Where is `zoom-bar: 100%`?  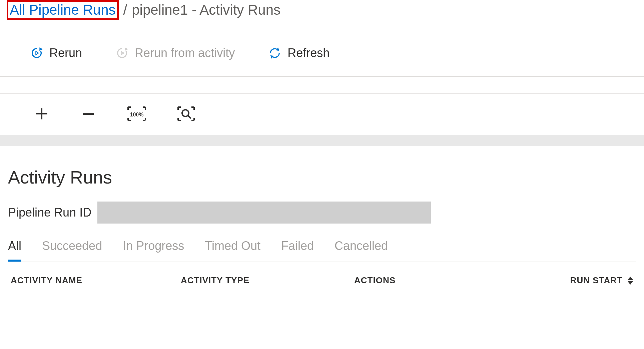
zoom-bar: 100% is located at coordinates (322, 114).